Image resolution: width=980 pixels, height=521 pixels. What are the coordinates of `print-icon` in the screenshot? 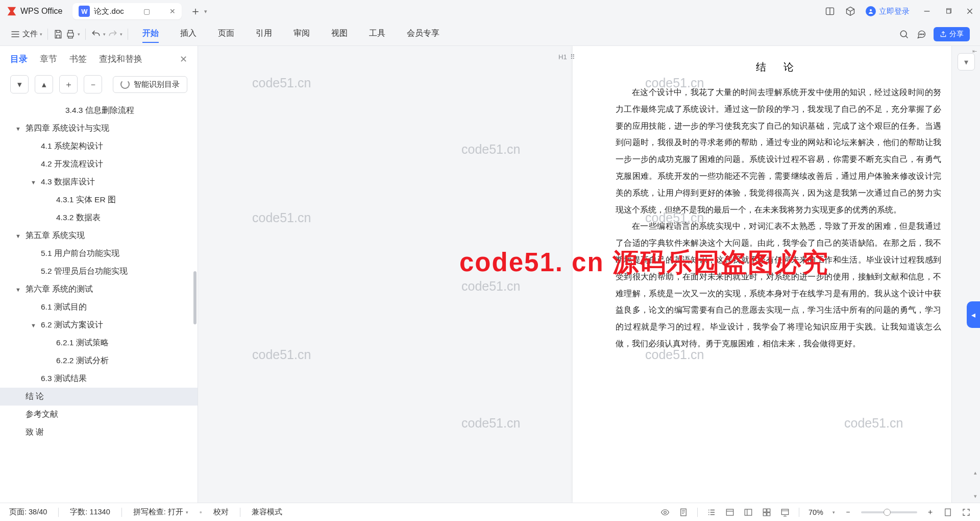 It's located at (70, 34).